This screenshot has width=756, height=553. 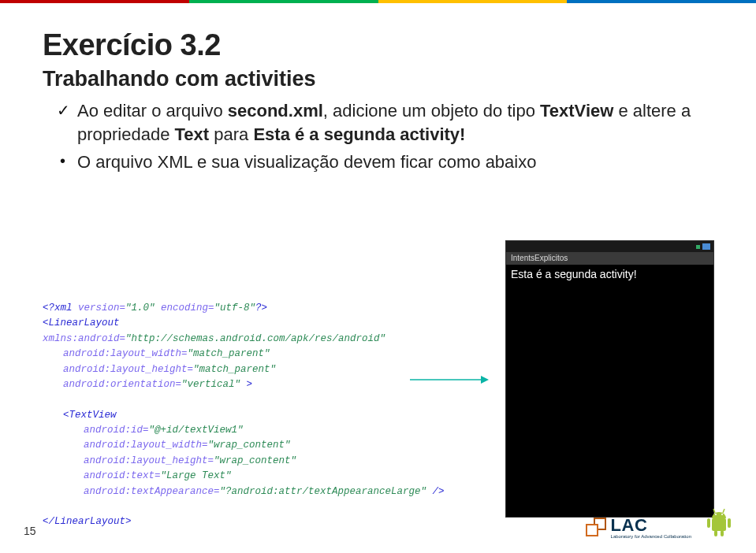 What do you see at coordinates (610, 274) in the screenshot?
I see `phone-textview: Esta é a segunda activity!` at bounding box center [610, 274].